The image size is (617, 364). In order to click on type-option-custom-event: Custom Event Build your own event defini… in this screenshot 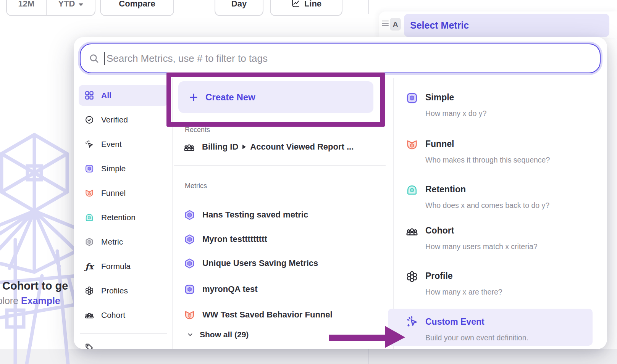, I will do `click(501, 329)`.